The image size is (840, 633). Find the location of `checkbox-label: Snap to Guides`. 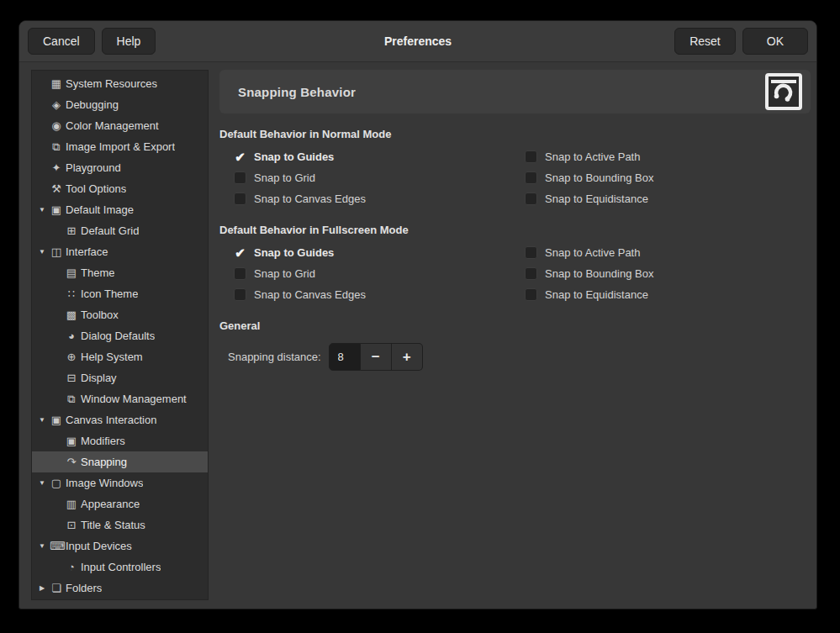

checkbox-label: Snap to Guides is located at coordinates (294, 252).